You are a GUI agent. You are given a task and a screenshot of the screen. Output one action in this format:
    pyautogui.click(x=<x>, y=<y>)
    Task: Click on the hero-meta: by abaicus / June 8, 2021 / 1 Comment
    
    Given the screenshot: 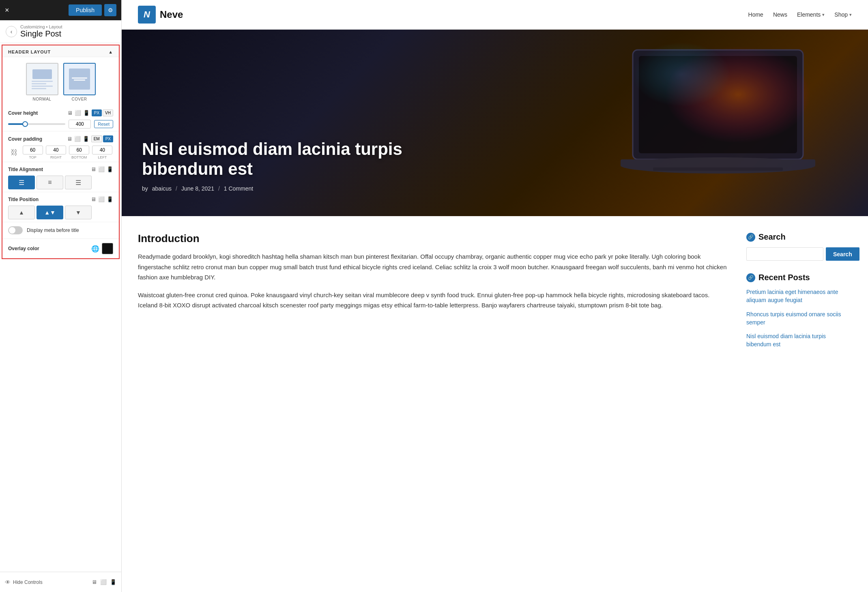 What is the action you would take?
    pyautogui.click(x=495, y=189)
    